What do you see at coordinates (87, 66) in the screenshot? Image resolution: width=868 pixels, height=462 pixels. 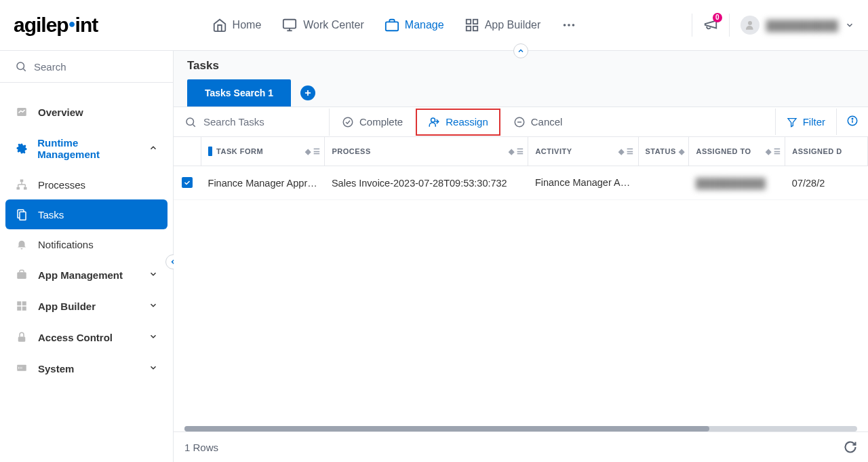 I see `sidebar-search: Search` at bounding box center [87, 66].